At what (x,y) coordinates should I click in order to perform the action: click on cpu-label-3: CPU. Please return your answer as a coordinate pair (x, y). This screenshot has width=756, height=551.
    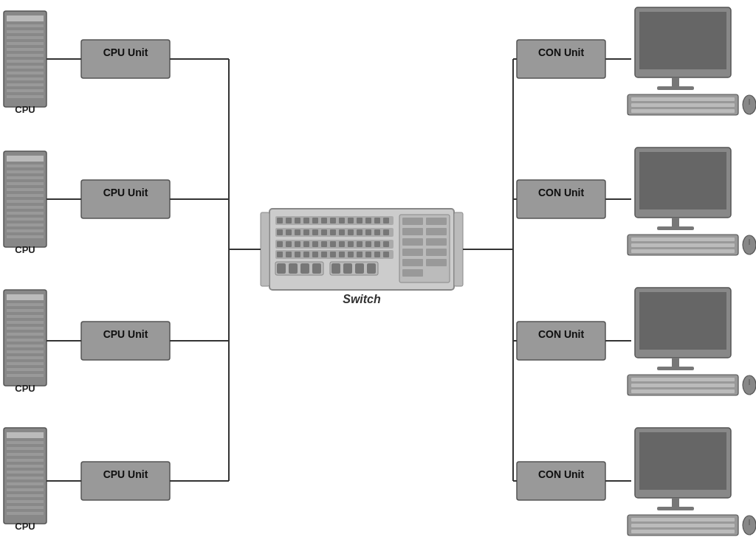
    Looking at the image, I should click on (25, 388).